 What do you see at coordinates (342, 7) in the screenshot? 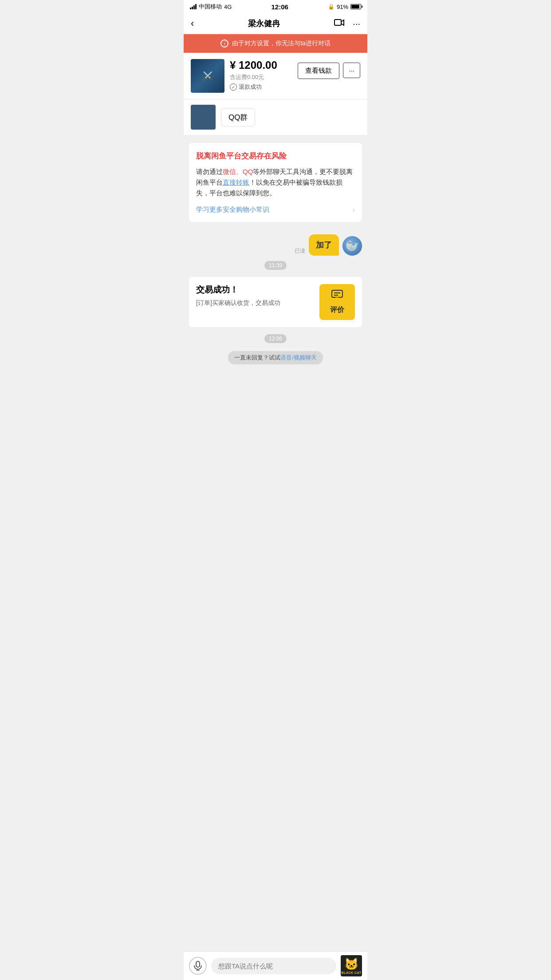
I see `battery-percent: 91%` at bounding box center [342, 7].